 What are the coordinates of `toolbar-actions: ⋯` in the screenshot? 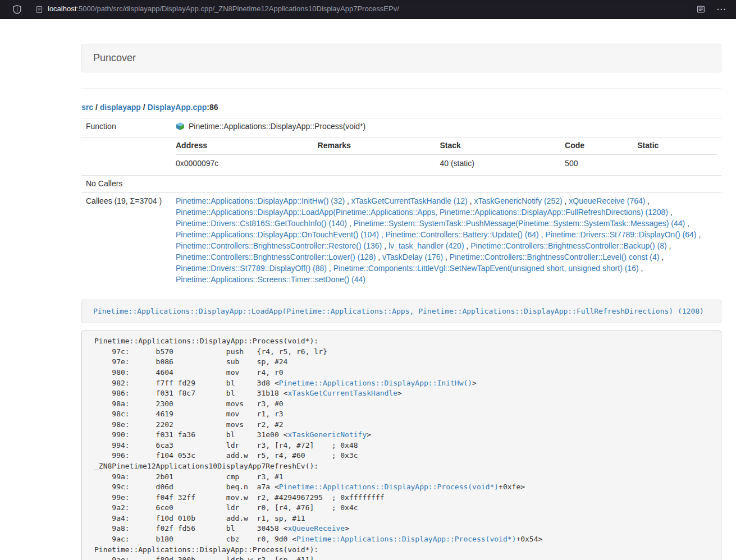 It's located at (712, 9).